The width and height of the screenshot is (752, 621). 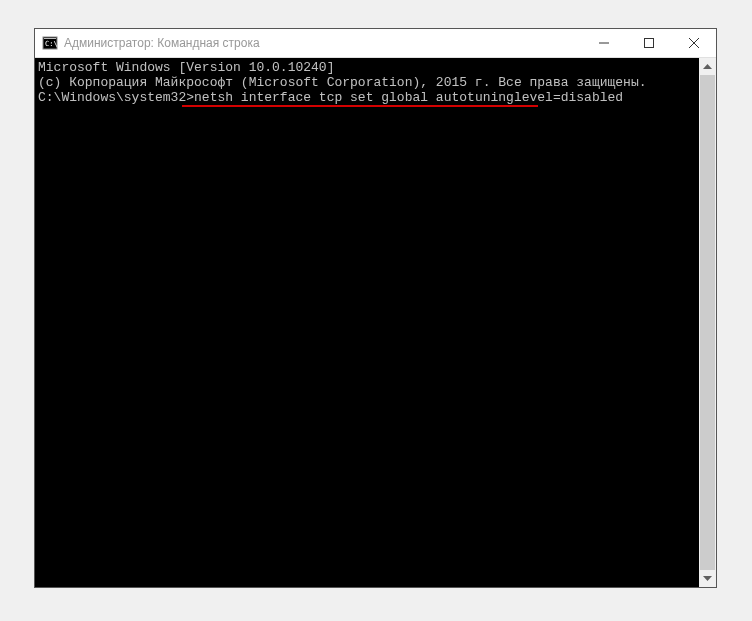 What do you see at coordinates (408, 98) in the screenshot?
I see `typed-command: netsh interface tcp set global autotunin…` at bounding box center [408, 98].